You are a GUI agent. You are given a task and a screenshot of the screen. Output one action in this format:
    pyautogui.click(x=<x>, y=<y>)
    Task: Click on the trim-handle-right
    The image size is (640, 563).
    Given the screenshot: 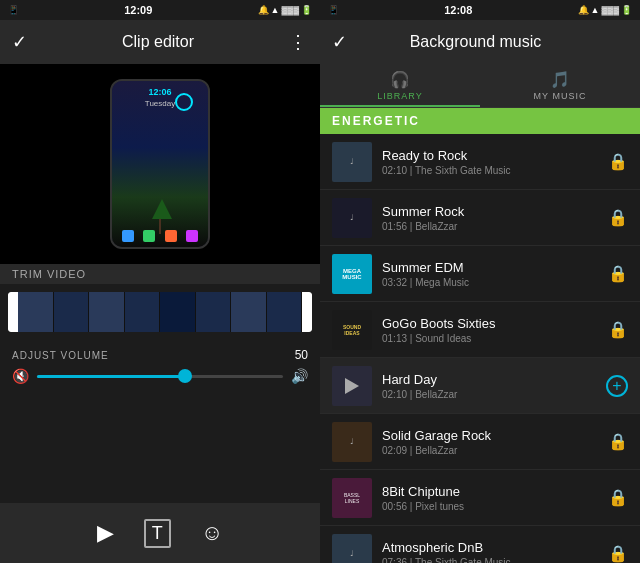 What is the action you would take?
    pyautogui.click(x=307, y=312)
    